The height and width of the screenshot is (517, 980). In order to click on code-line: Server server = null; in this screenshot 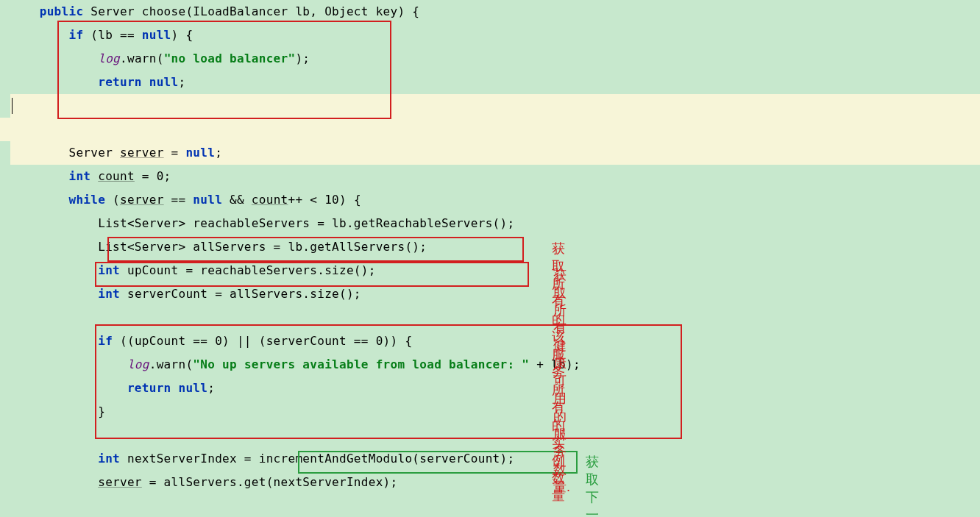, I will do `click(490, 153)`.